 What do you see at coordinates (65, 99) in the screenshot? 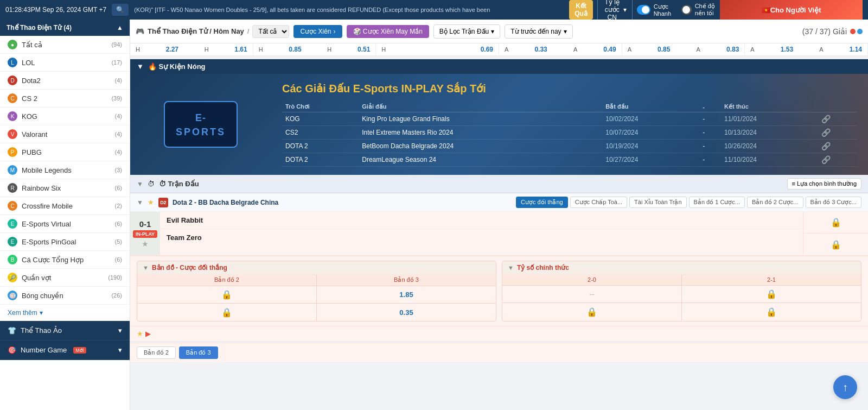
I see `sidebar-item-cs2: C CS 2 (39)` at bounding box center [65, 99].